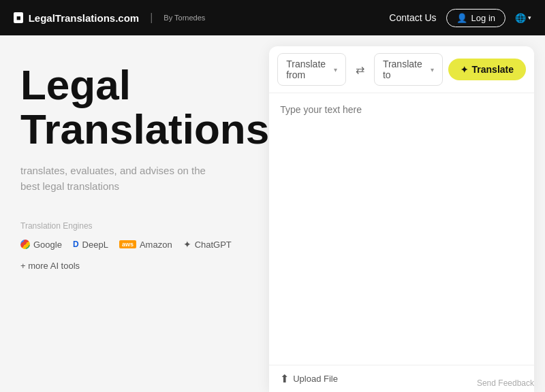 The height and width of the screenshot is (392, 545). I want to click on hero-title-line2: Translations, so click(144, 129).